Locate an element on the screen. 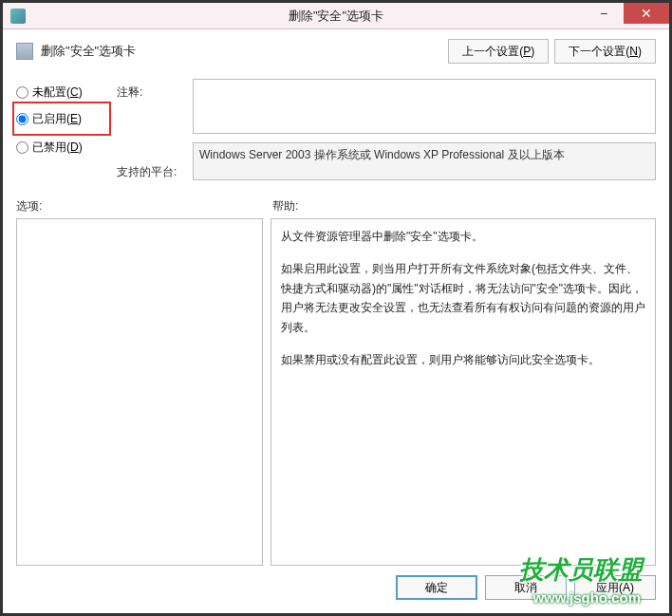  radio-not-configured-input is located at coordinates (23, 93).